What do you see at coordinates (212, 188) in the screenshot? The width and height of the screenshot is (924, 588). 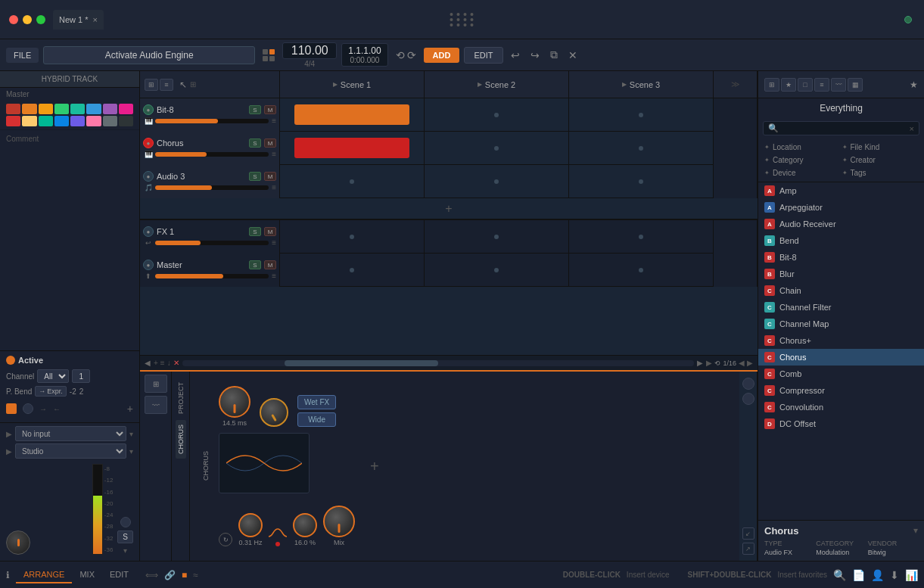 I see `track-fader-audio3` at bounding box center [212, 188].